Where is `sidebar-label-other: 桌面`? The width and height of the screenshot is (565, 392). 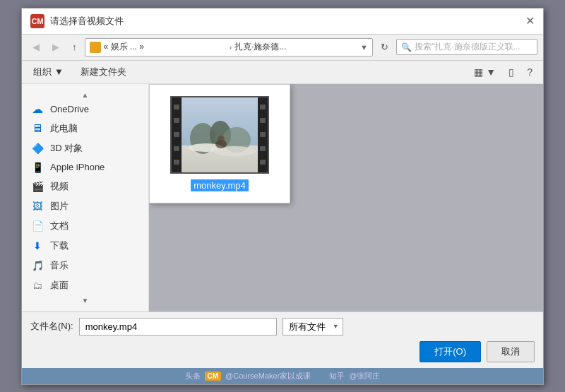 sidebar-label-other: 桌面 is located at coordinates (59, 285).